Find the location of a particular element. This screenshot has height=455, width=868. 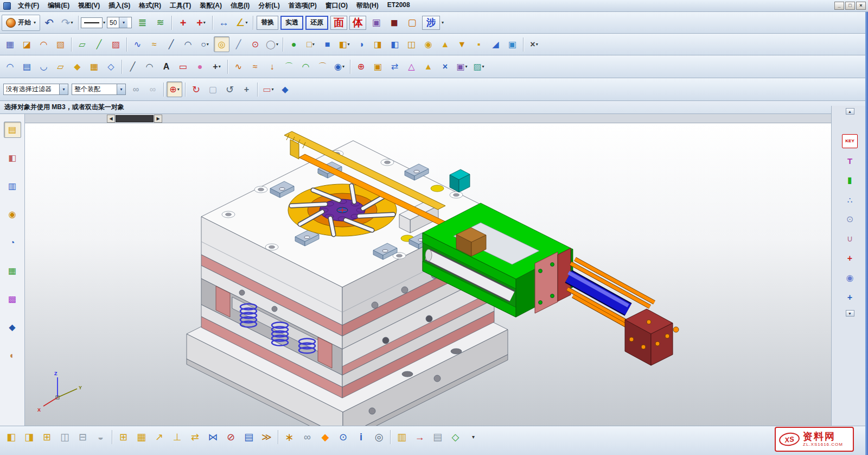

close-button: × is located at coordinates (861, 5).